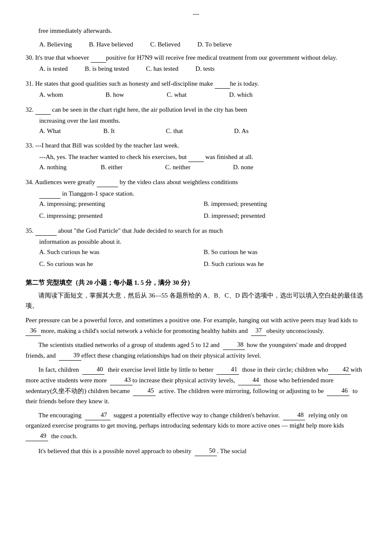  I want to click on blank-50: 50, so click(206, 451).